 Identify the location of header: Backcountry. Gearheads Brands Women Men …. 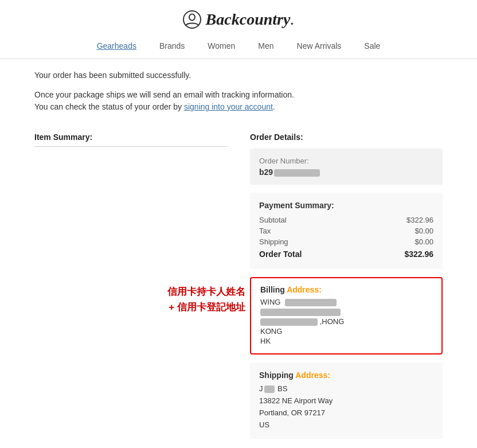
(238, 30).